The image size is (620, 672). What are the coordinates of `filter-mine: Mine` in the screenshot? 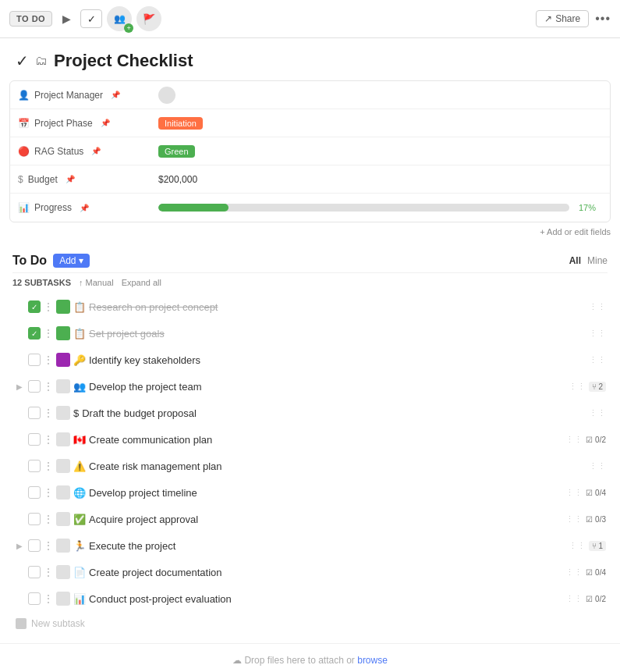 It's located at (597, 261).